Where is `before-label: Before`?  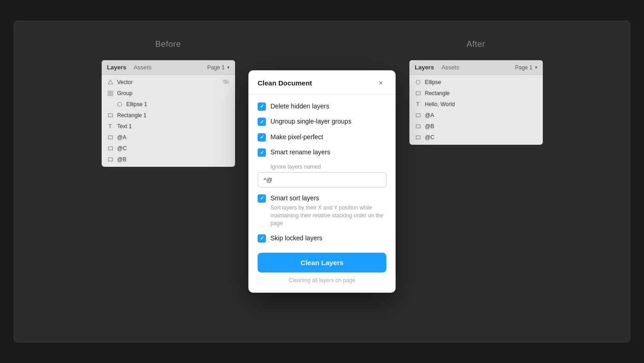 before-label: Before is located at coordinates (168, 44).